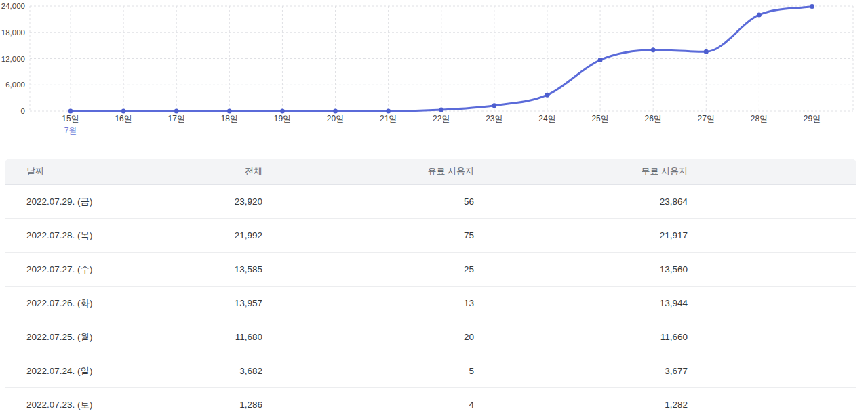  What do you see at coordinates (368, 303) in the screenshot?
I see `paid-users-cell: 13` at bounding box center [368, 303].